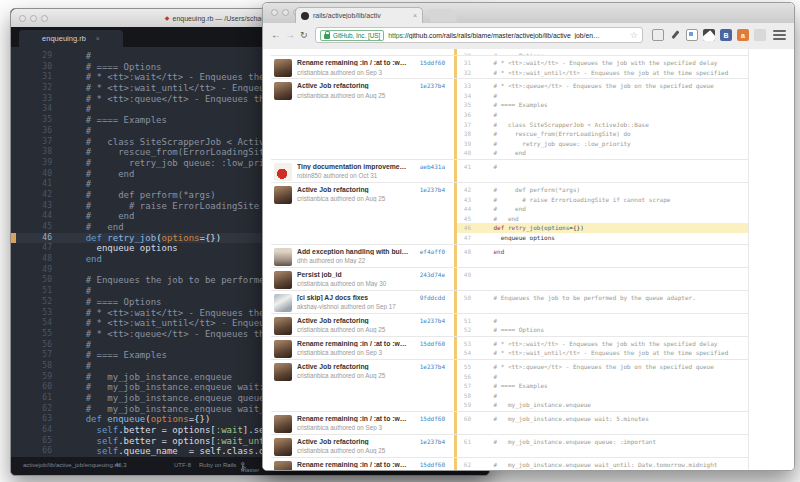 This screenshot has width=800, height=482. I want to click on line-number: 32, so click(468, 73).